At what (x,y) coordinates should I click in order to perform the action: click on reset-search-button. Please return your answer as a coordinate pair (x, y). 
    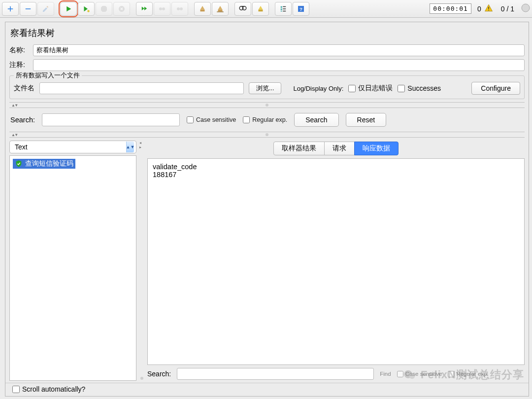
    Looking at the image, I should click on (261, 9).